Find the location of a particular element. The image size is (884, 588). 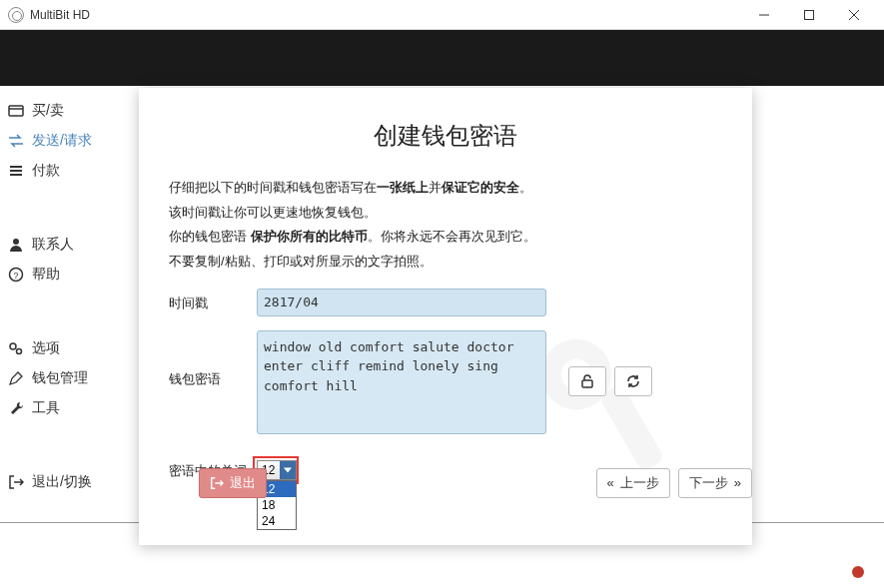

app-icon is located at coordinates (16, 15).